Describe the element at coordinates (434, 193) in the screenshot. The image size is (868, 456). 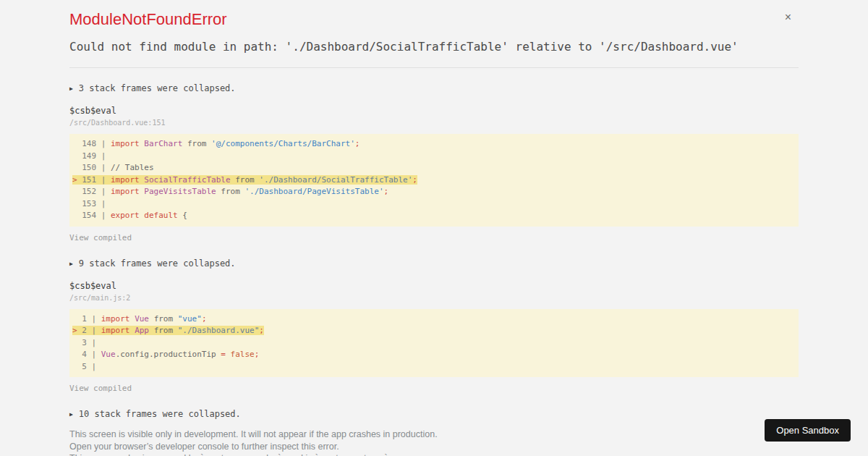
I see `code-line: 152 | import PageVisitsTable from './Das…` at that location.